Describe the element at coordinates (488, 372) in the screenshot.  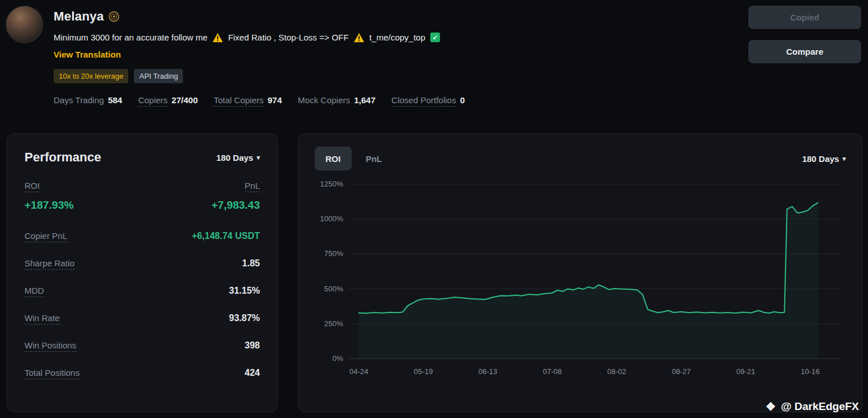
I see `x-tick-label: 06-13` at that location.